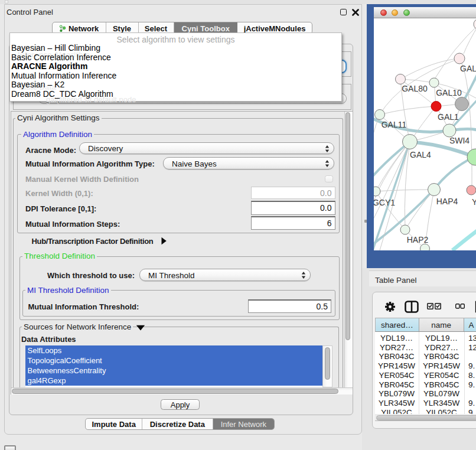 This screenshot has height=450, width=476. I want to click on svg-text: GAL11, so click(395, 125).